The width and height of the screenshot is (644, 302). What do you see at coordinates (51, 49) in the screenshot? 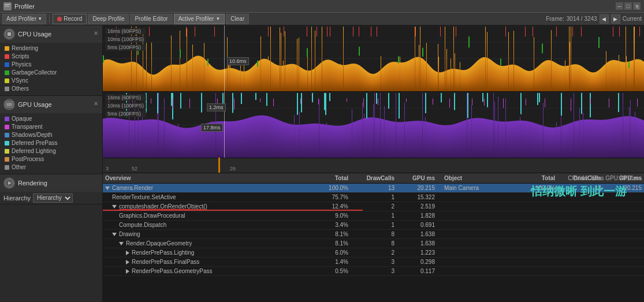
I see `legend-item-rendering: Rendering` at bounding box center [51, 49].